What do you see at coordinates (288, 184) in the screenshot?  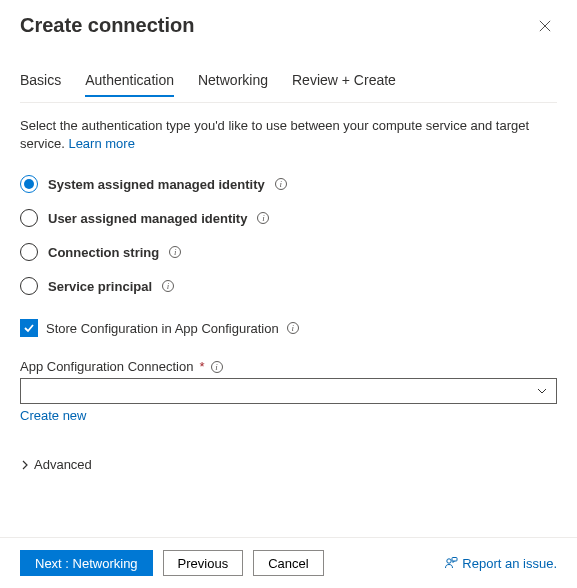 I see `radio-system-identity: System assigned managed identity i` at bounding box center [288, 184].